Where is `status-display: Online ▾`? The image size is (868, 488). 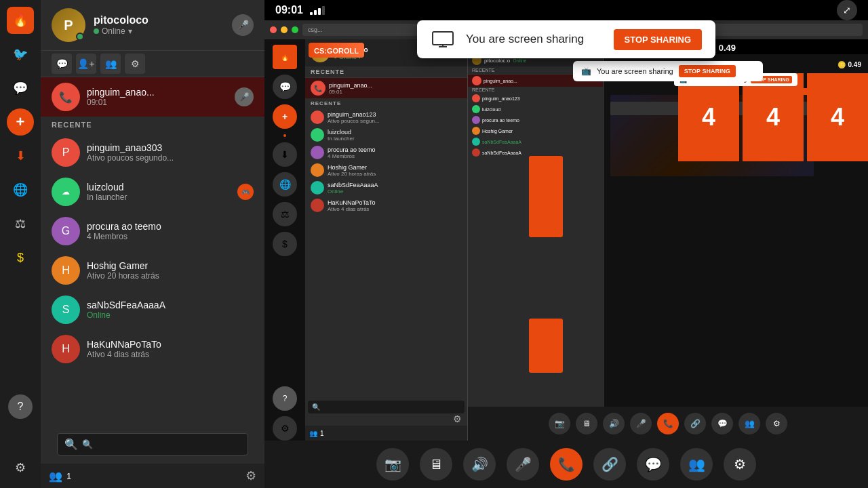
status-display: Online ▾ is located at coordinates (121, 31).